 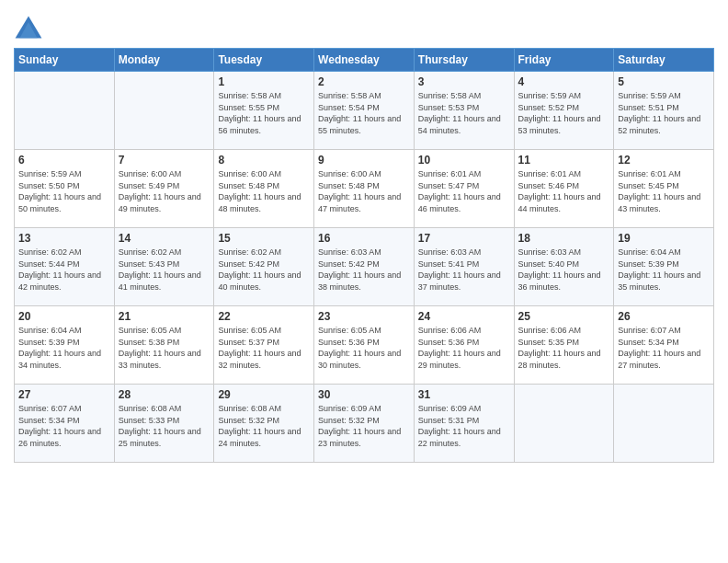 What do you see at coordinates (30, 29) in the screenshot?
I see `logo` at bounding box center [30, 29].